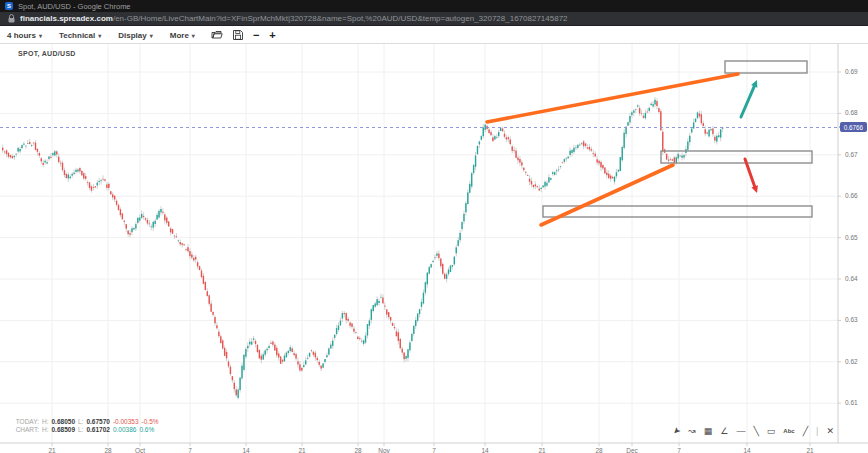 Image resolution: width=868 pixels, height=453 pixels. Describe the element at coordinates (724, 431) in the screenshot. I see `angle-measure-tool-icon: ∠` at that location.